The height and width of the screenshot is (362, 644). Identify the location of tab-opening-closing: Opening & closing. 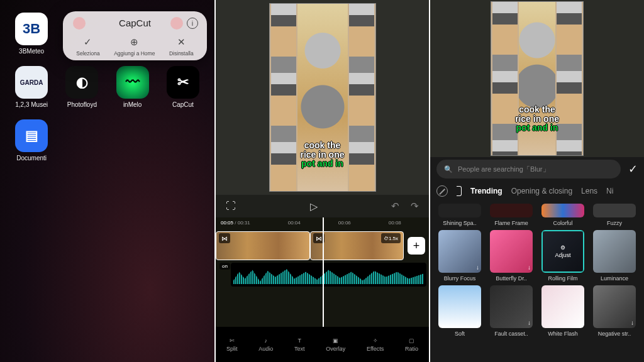
(542, 191).